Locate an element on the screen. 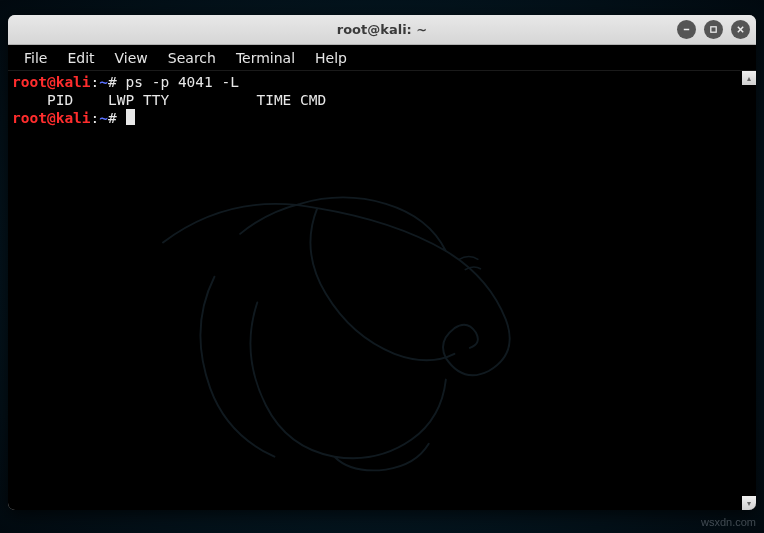 This screenshot has height=533, width=764. minimize-button is located at coordinates (686, 30).